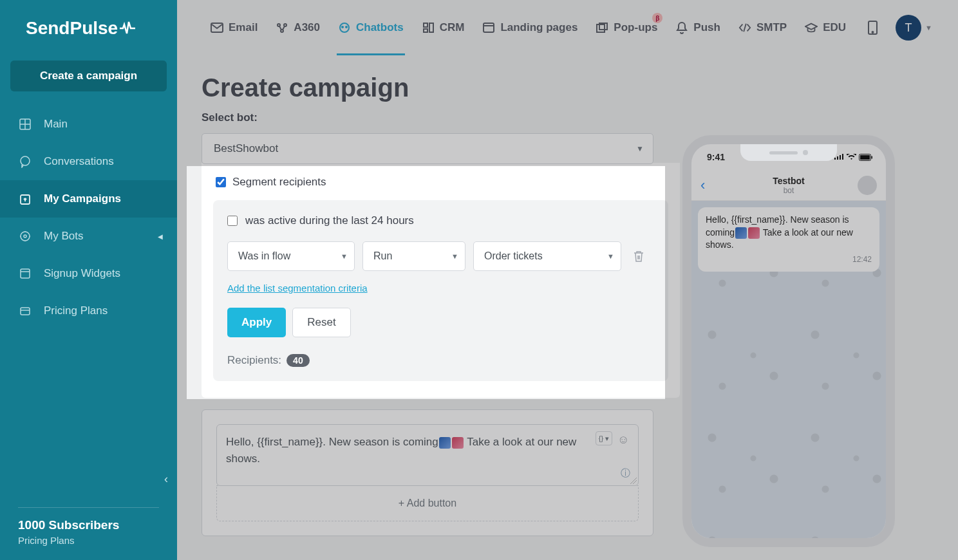  I want to click on sidebar-item-label: My Bots, so click(63, 236).